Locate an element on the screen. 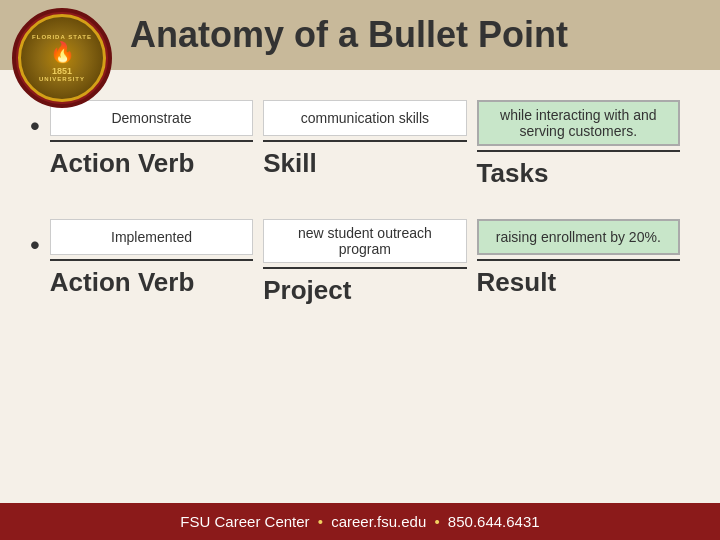 The height and width of the screenshot is (540, 720). row1-skill-label: Skill is located at coordinates (290, 164).